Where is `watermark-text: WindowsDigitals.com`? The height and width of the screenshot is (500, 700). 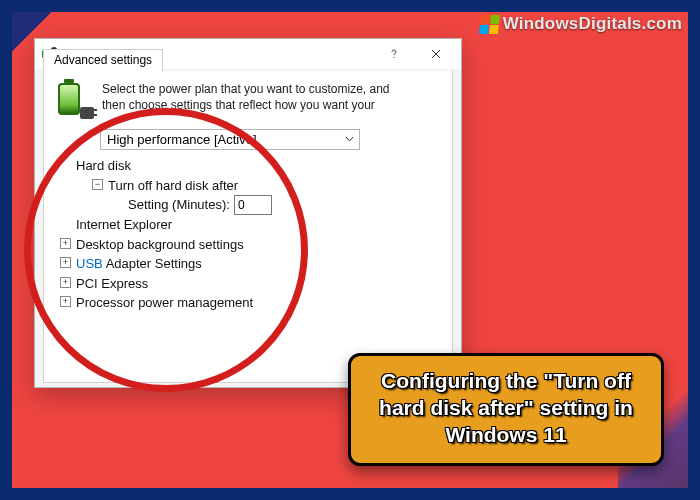
watermark-text: WindowsDigitals.com is located at coordinates (592, 24).